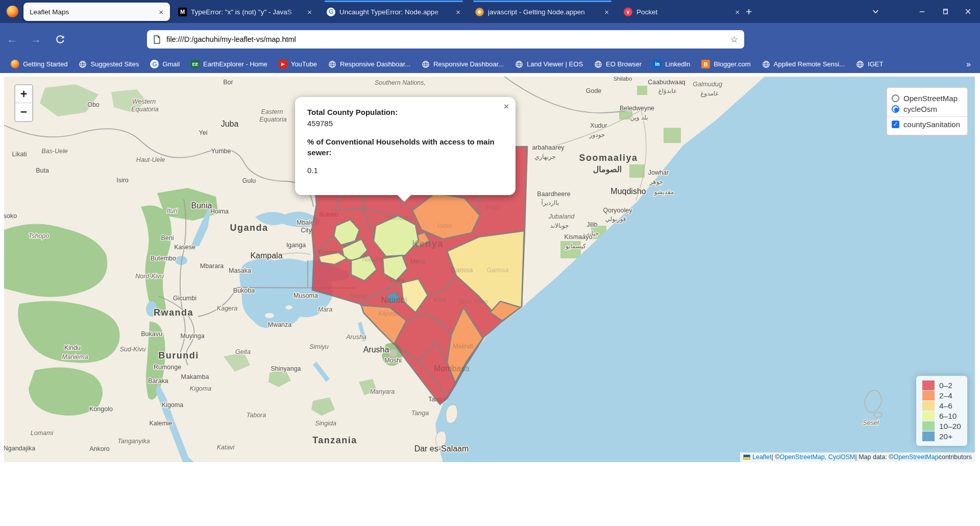 Image resolution: width=980 pixels, height=526 pixels. I want to click on map-label: Thika, so click(397, 280).